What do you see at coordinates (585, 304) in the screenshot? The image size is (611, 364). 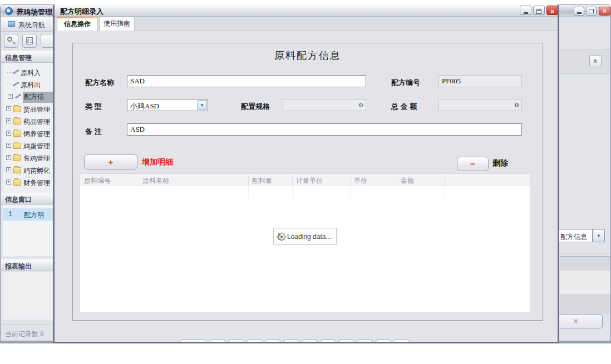 I see `right-panel-row` at bounding box center [585, 304].